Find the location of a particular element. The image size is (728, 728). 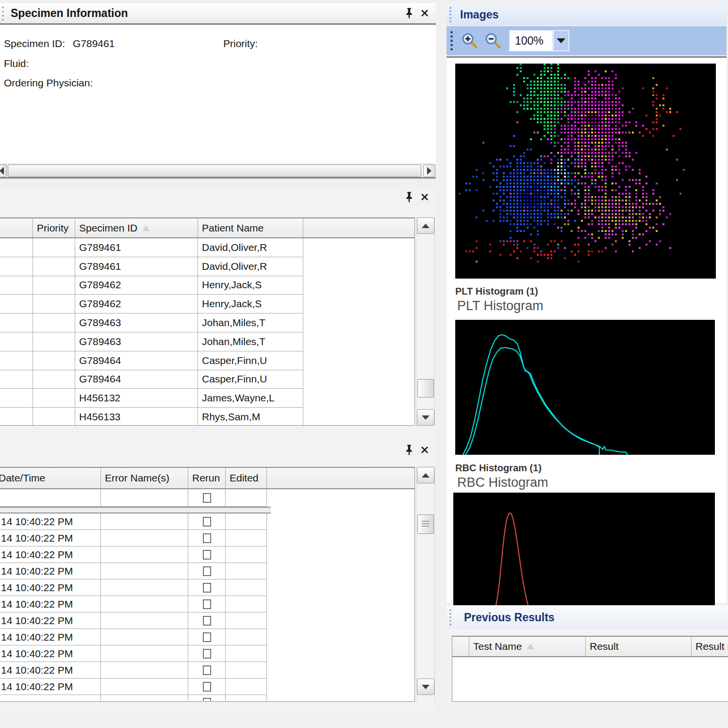

hscroll-thumb is located at coordinates (215, 171).